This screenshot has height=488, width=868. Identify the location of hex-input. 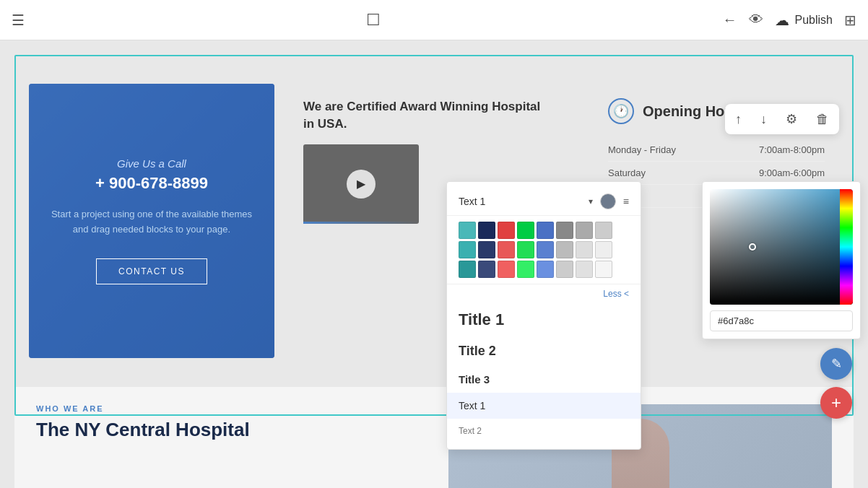
(781, 321).